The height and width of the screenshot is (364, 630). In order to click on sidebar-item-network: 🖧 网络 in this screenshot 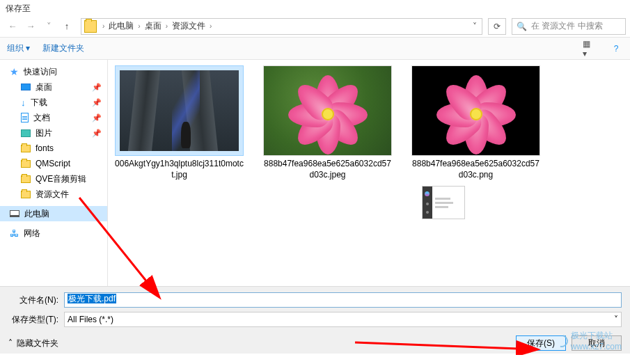, I will do `click(54, 233)`.